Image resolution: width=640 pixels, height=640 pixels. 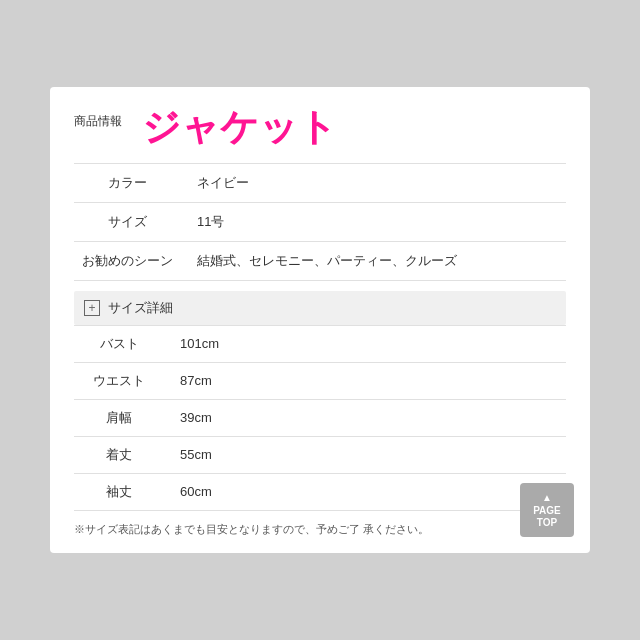 I want to click on plus-icon: +, so click(x=92, y=308).